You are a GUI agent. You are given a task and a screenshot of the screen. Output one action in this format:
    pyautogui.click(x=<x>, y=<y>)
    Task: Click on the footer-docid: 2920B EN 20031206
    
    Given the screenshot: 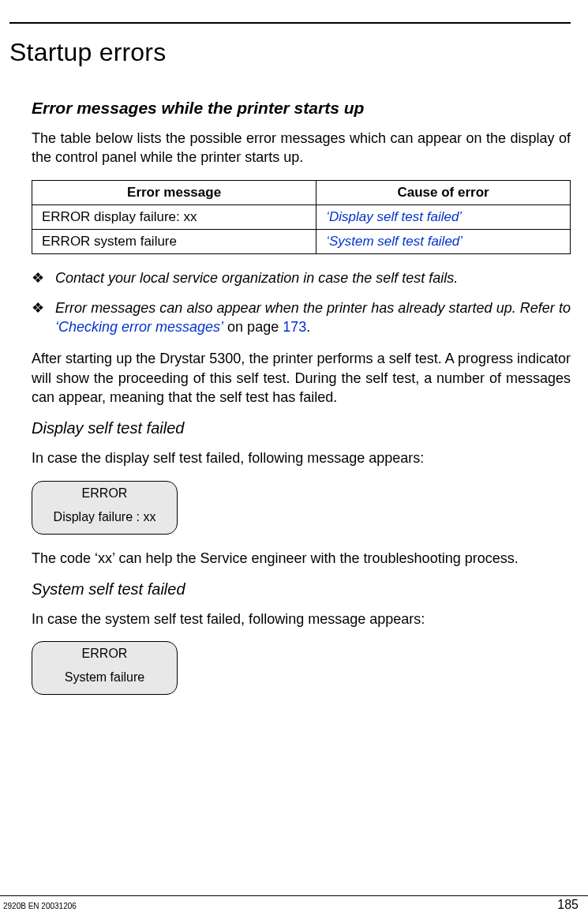 What is the action you would take?
    pyautogui.click(x=39, y=906)
    